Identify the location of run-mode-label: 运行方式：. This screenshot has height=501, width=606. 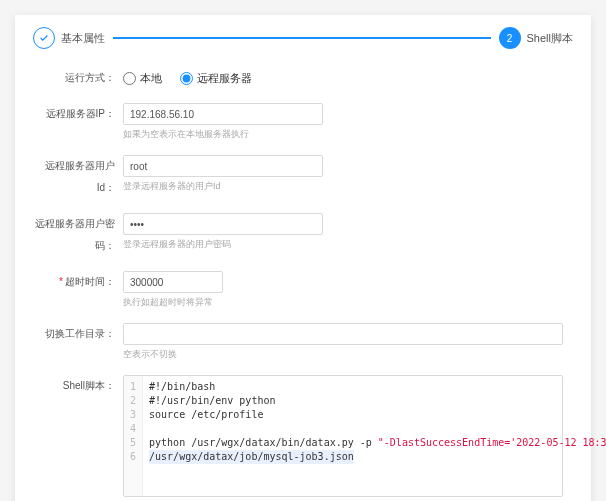
(78, 78).